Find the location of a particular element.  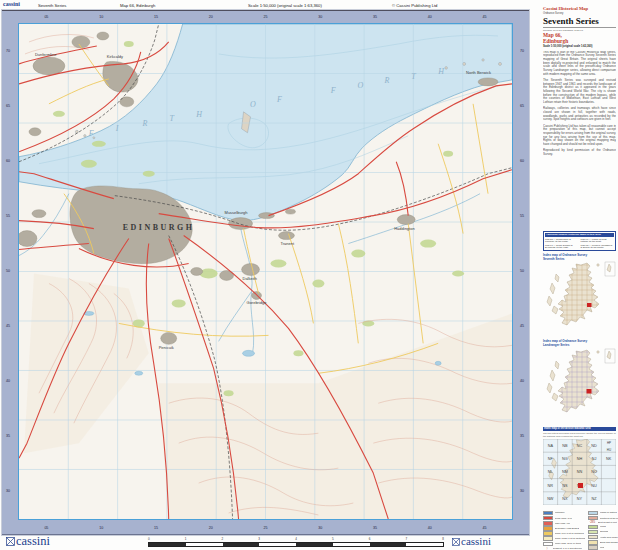

svg-text: NJ is located at coordinates (594, 459).